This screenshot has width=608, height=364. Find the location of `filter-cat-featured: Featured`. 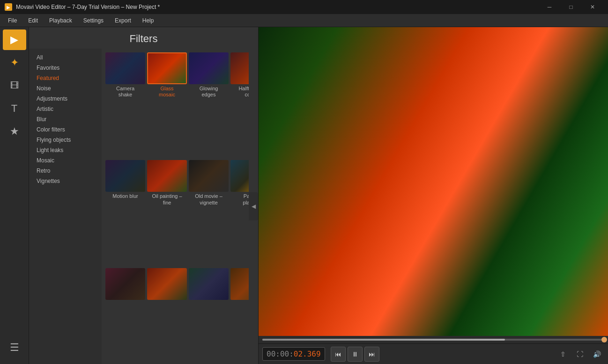

filter-cat-featured: Featured is located at coordinates (66, 78).